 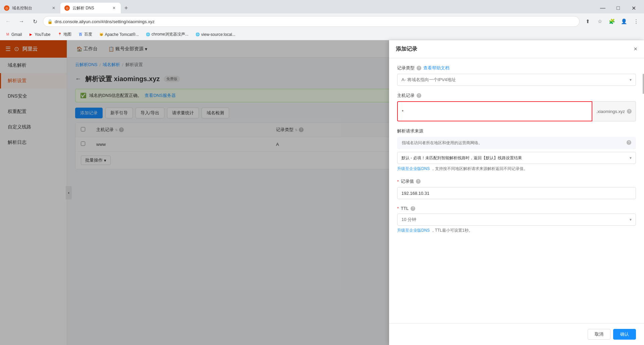 I want to click on minimize-button: —, so click(x=603, y=8).